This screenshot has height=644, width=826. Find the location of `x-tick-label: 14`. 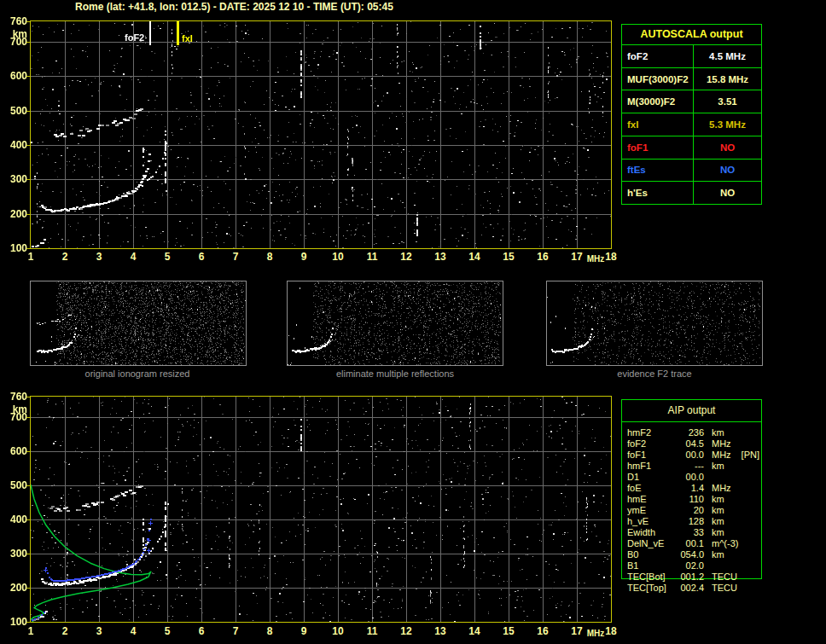

x-tick-label: 14 is located at coordinates (474, 257).